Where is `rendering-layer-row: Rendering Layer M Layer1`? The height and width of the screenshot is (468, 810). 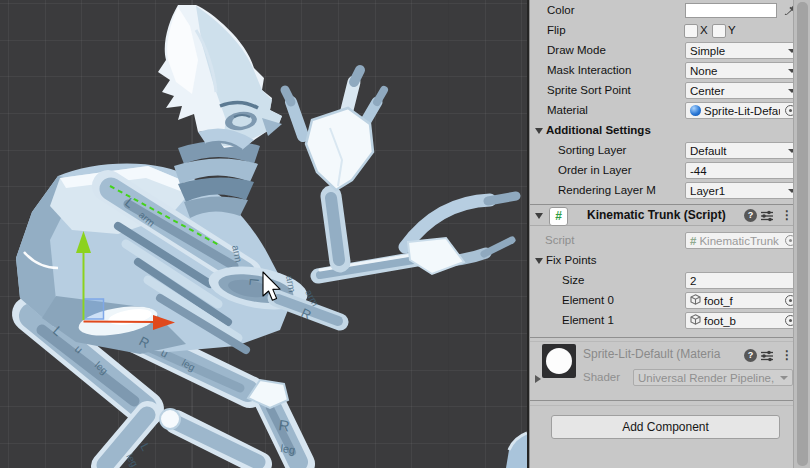
rendering-layer-row: Rendering Layer M Layer1 is located at coordinates (662, 191).